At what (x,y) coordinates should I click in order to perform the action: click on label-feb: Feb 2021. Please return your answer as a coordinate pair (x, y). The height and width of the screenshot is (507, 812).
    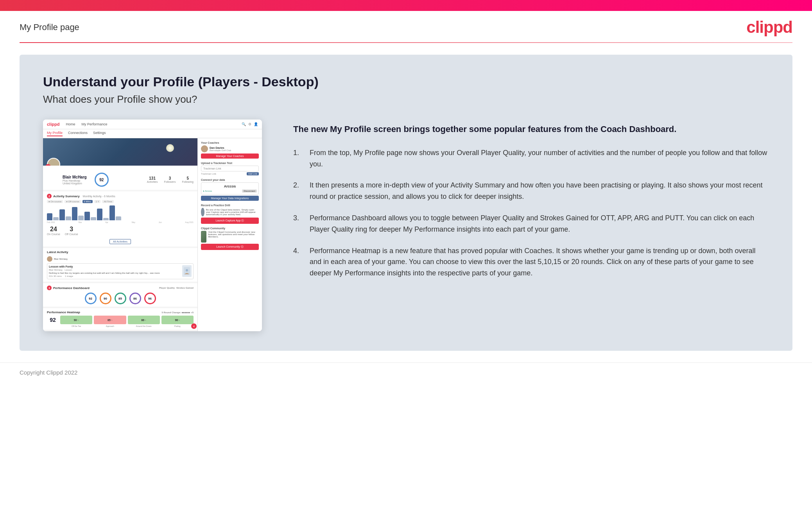
    Looking at the image, I should click on (51, 222).